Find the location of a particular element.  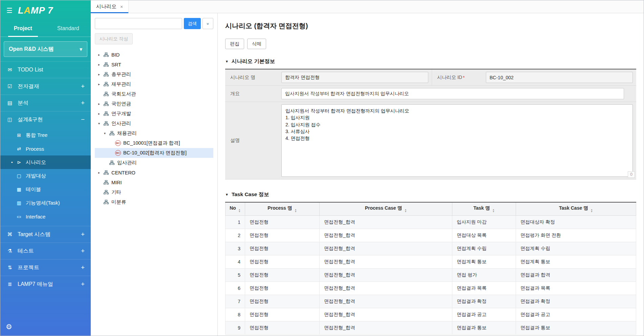

basic-info-section-header: ▼ 시나리오 기본정보 is located at coordinates (431, 62).